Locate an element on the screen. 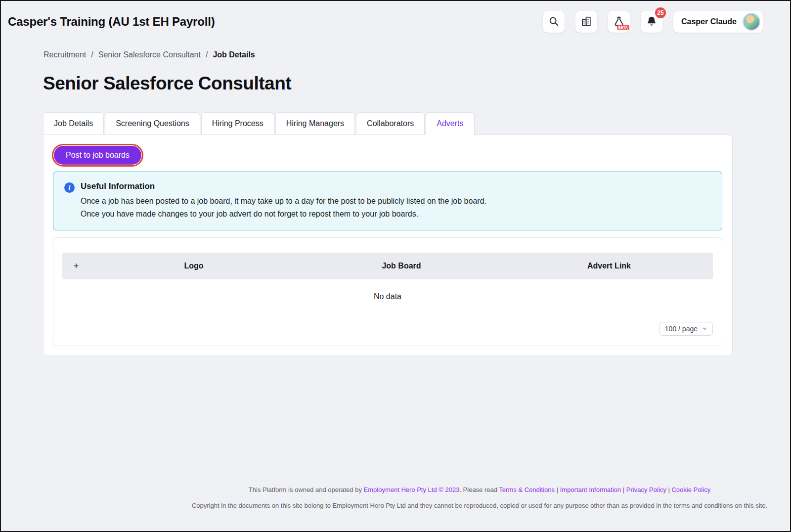 The width and height of the screenshot is (791, 532). expand-all-icon: + is located at coordinates (76, 266).